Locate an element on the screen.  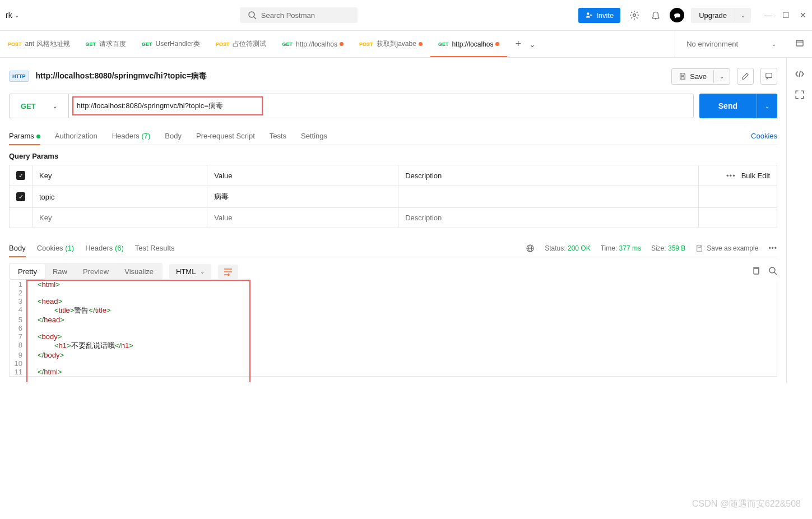
col-key: Key is located at coordinates (120, 176).